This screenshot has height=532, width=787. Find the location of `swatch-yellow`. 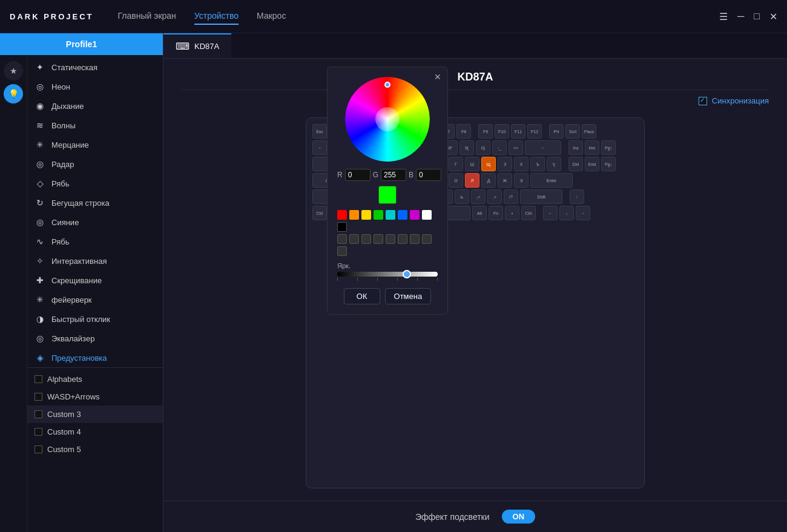

swatch-yellow is located at coordinates (366, 215).